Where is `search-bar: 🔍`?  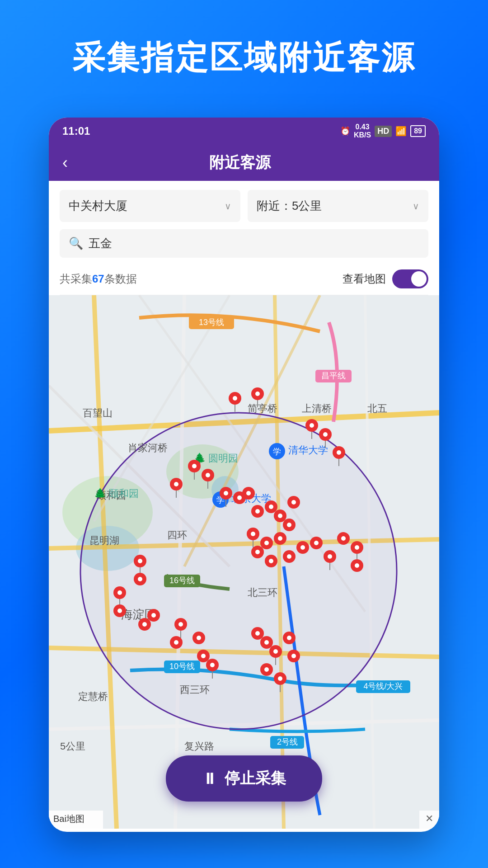 search-bar: 🔍 is located at coordinates (244, 243).